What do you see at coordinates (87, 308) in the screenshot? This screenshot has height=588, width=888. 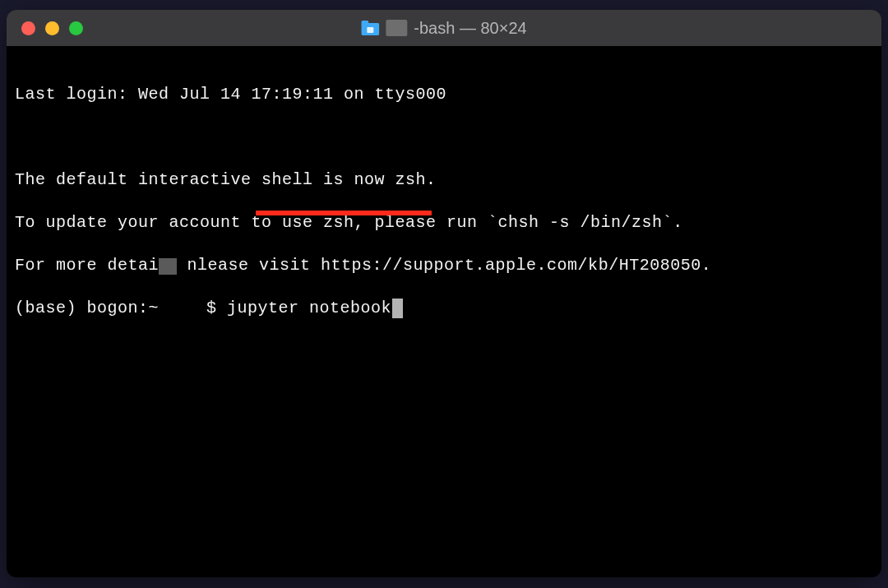 I see `prompt-prefix: (base) bogon:~` at bounding box center [87, 308].